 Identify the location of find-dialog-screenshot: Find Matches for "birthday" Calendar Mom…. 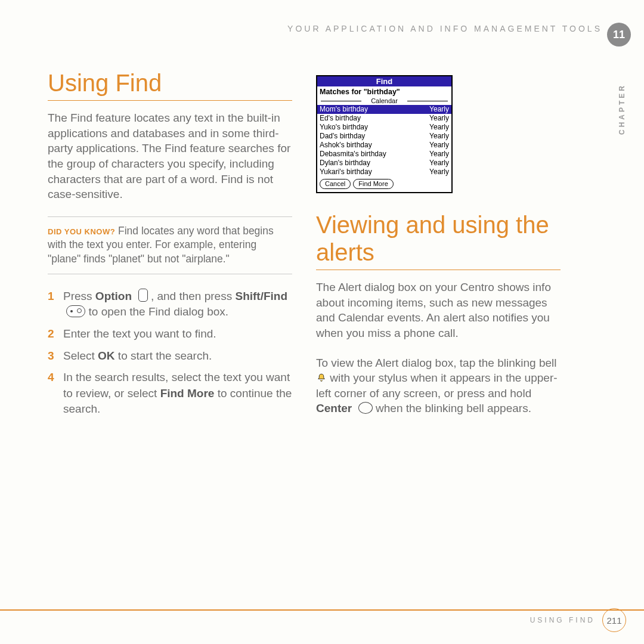
(384, 134).